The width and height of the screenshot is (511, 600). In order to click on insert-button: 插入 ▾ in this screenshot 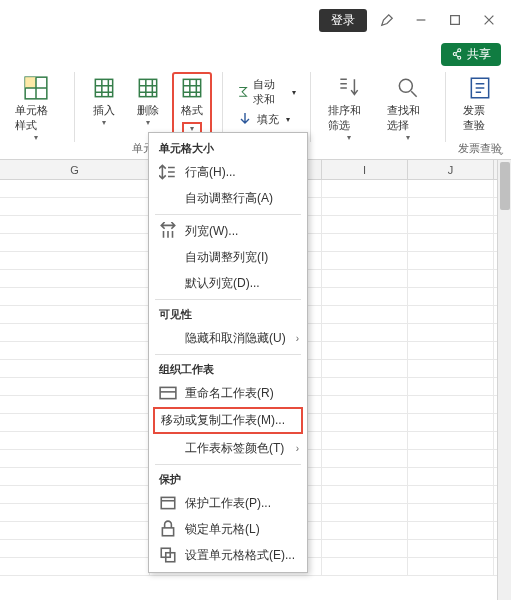, I will do `click(104, 105)`.